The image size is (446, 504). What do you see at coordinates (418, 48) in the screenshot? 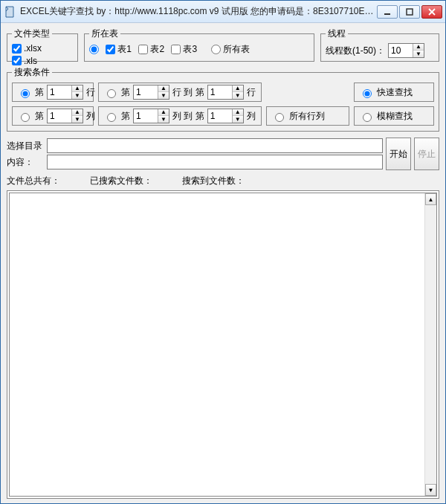
I see `threads-up: ▲` at bounding box center [418, 48].